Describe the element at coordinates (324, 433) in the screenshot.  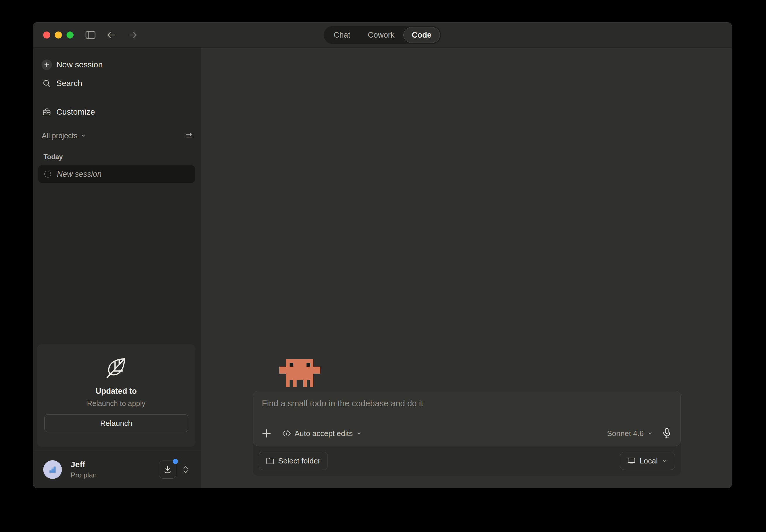
I see `auto-accept-label: Auto accept edits` at that location.